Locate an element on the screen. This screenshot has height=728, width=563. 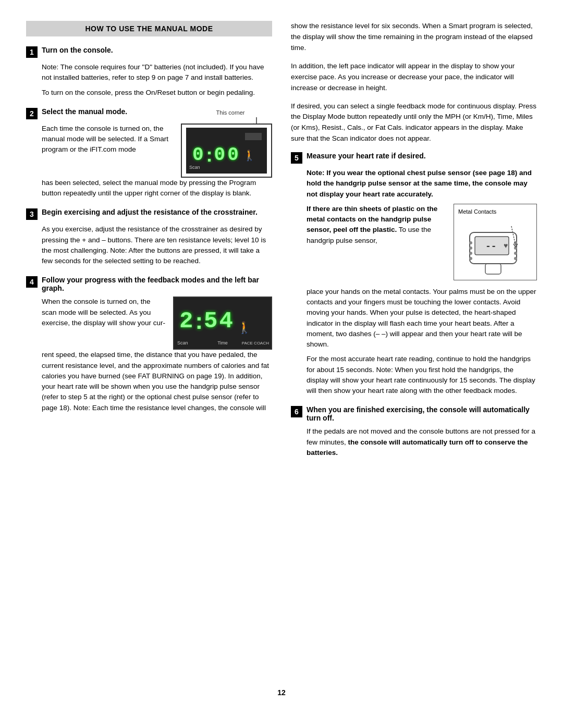
blank-corner is located at coordinates (253, 137).